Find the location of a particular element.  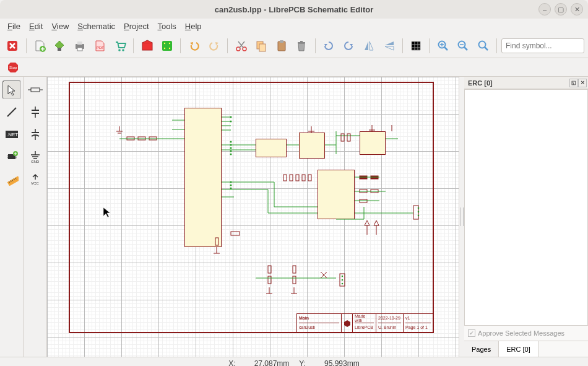

menu-file: File is located at coordinates (14, 26).